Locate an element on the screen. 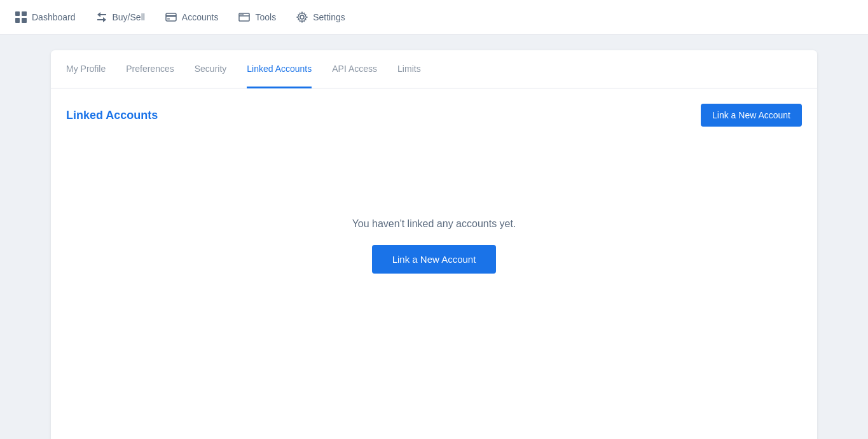 The height and width of the screenshot is (439, 868). tabs-bar: My Profile Preferences Security Linked A… is located at coordinates (434, 69).